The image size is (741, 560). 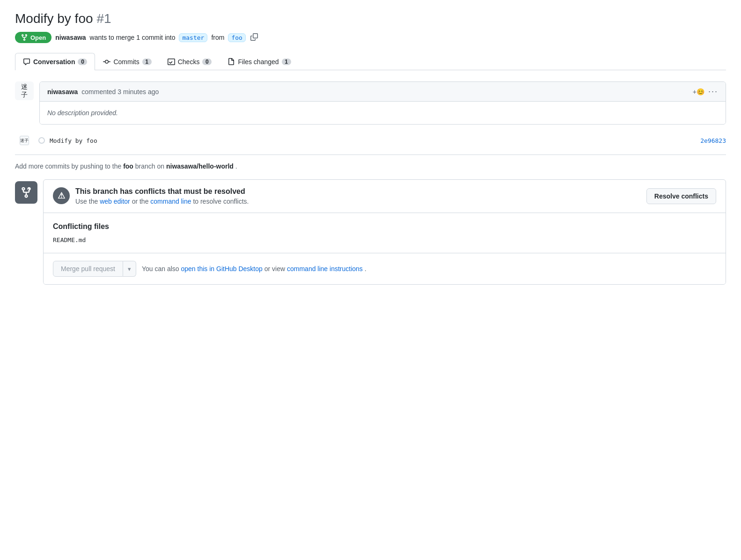 What do you see at coordinates (254, 37) in the screenshot?
I see `copy-icon` at bounding box center [254, 37].